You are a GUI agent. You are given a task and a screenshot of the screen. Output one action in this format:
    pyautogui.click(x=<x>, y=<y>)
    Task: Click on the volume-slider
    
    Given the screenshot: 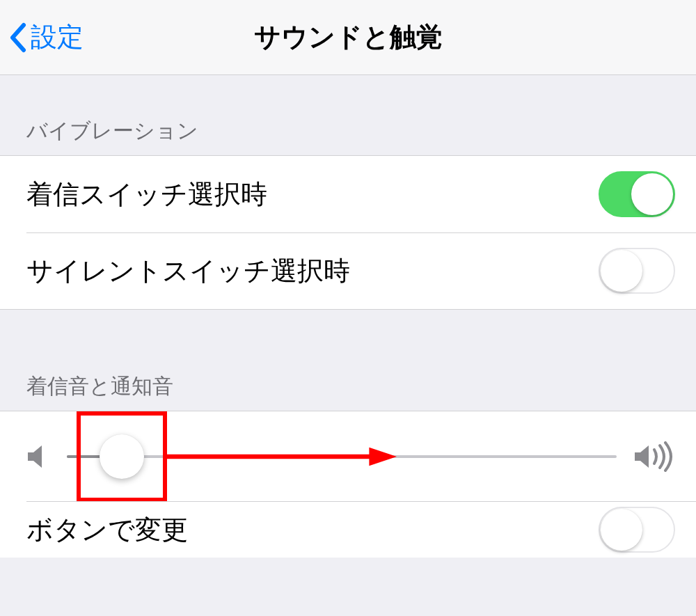 What is the action you would take?
    pyautogui.click(x=342, y=457)
    